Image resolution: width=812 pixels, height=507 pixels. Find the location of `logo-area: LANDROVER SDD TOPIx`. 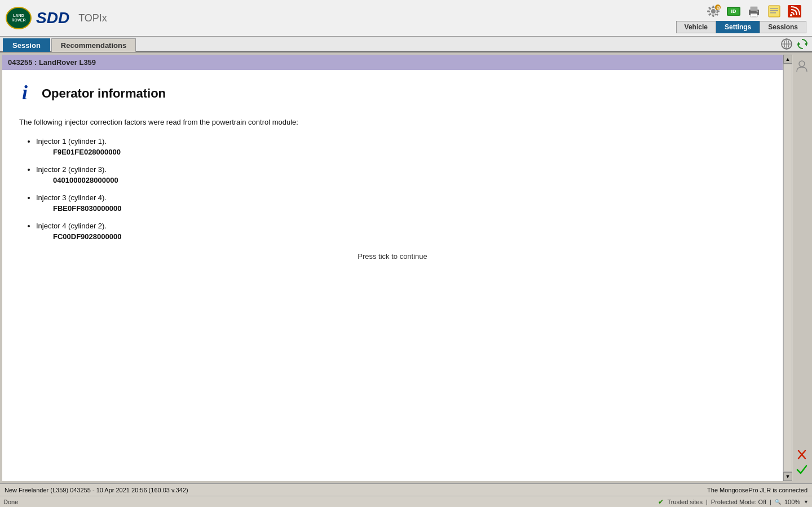

logo-area: LANDROVER SDD TOPIx is located at coordinates (56, 18).